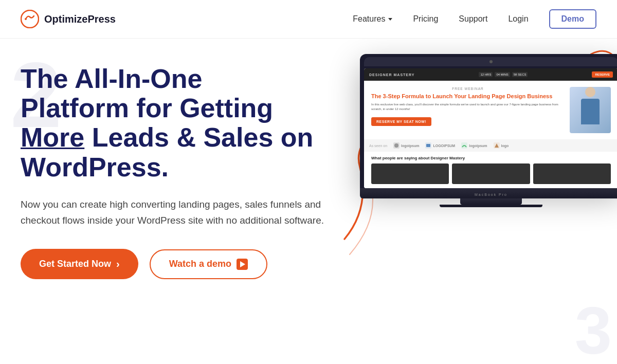 This screenshot has height=364, width=617. What do you see at coordinates (491, 170) in the screenshot?
I see `inner-testimonial-section: What people are saying about Designer Ma…` at bounding box center [491, 170].